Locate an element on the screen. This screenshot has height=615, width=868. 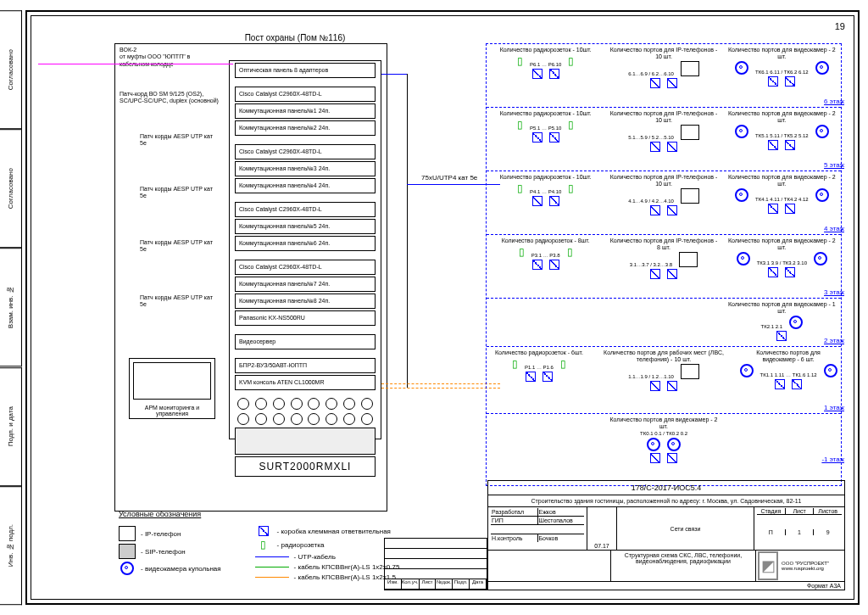
floor-row: Количество радиорозеток - 10шт.▯Р6.1 … Р… is located at coordinates (664, 75).